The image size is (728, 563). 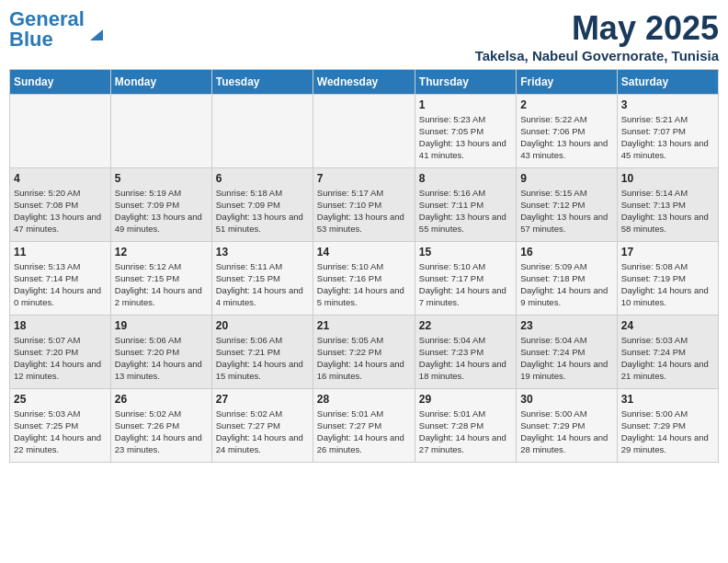 What do you see at coordinates (162, 359) in the screenshot?
I see `cell-info: Sunrise: 5:06 AM Sunset: 7:20 PM Dayligh…` at bounding box center [162, 359].